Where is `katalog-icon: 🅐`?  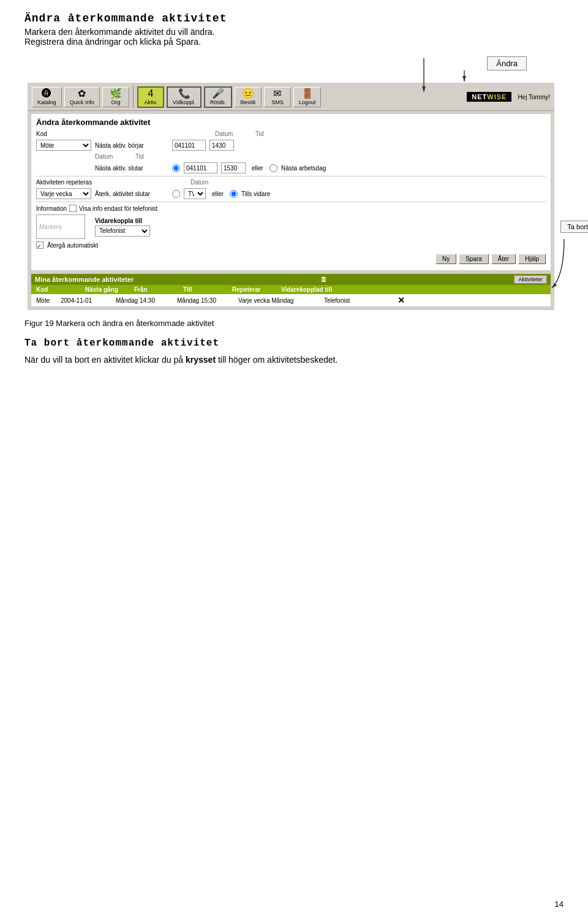 katalog-icon: 🅐 is located at coordinates (47, 94).